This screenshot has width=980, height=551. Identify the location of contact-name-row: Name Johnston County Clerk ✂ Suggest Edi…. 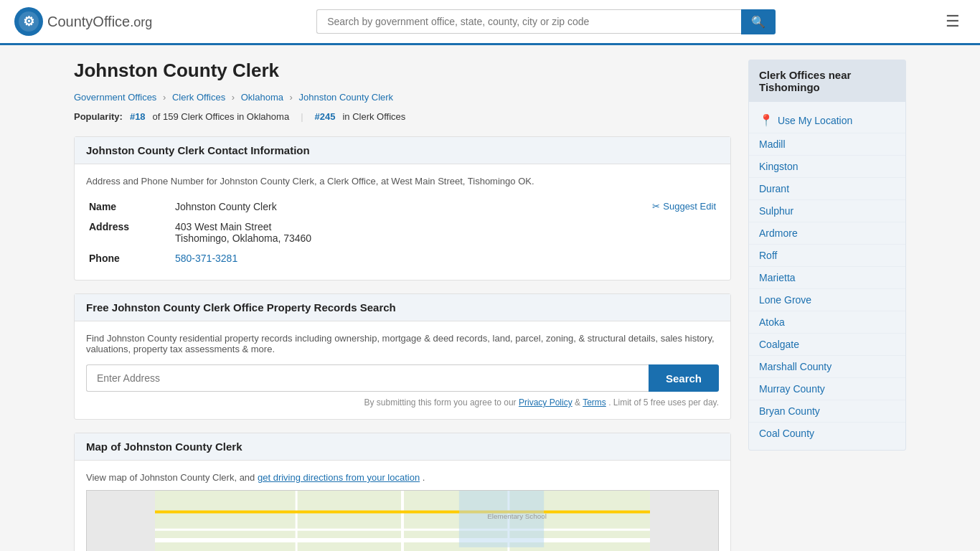
(402, 207).